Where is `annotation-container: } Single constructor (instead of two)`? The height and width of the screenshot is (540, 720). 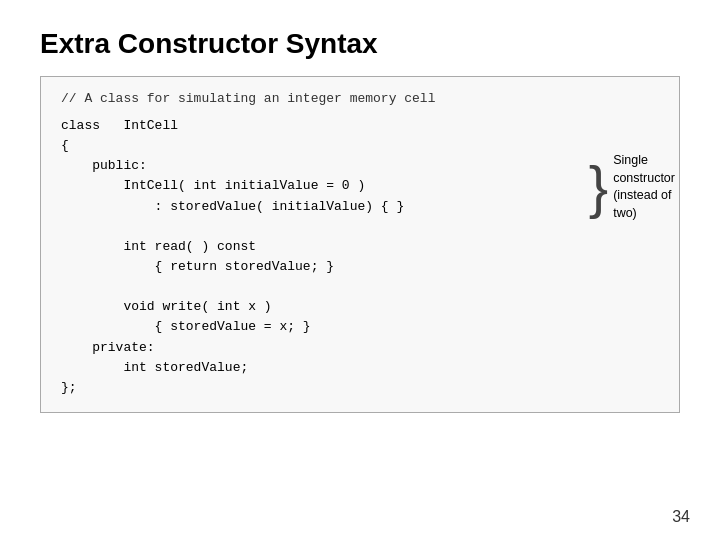
annotation-container: } Single constructor (instead of two) is located at coordinates (632, 187).